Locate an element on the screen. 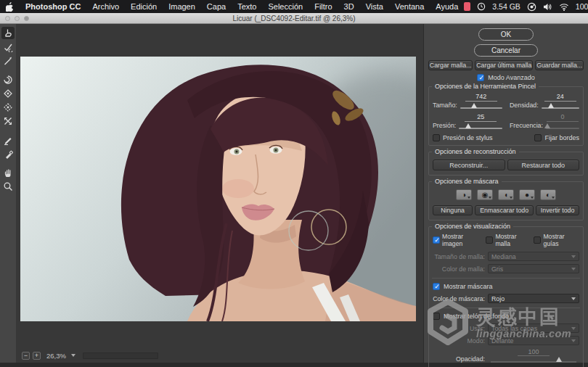  replace-mask-mode-button: ◑ is located at coordinates (464, 194).